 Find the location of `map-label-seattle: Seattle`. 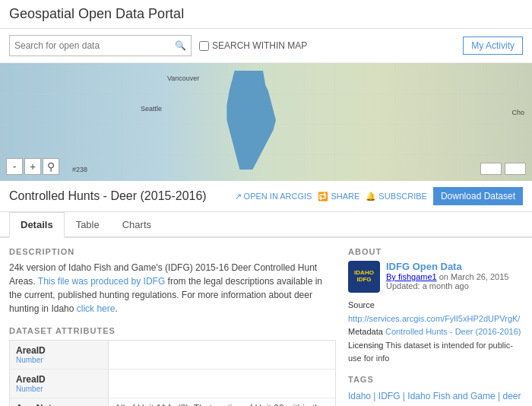

map-label-seattle: Seattle is located at coordinates (151, 109).